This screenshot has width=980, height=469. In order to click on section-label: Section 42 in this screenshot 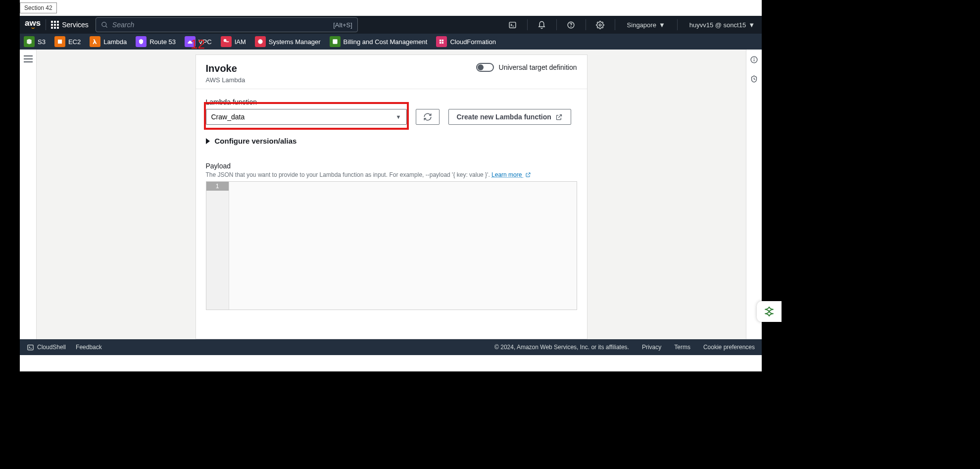, I will do `click(39, 8)`.